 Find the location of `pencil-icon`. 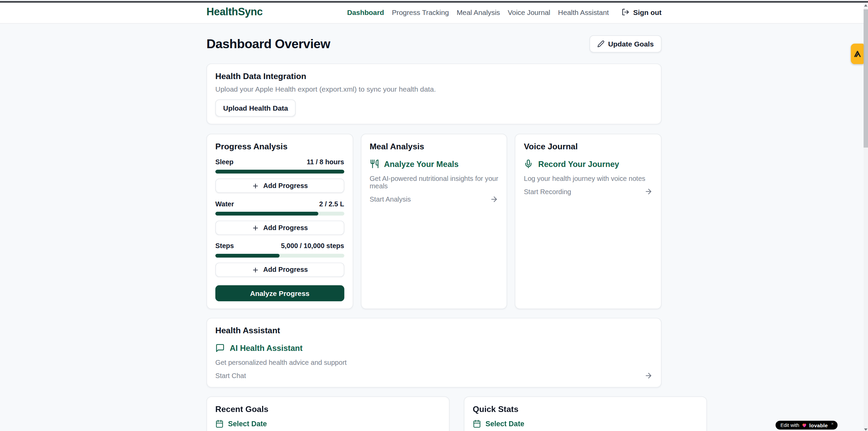

pencil-icon is located at coordinates (601, 44).